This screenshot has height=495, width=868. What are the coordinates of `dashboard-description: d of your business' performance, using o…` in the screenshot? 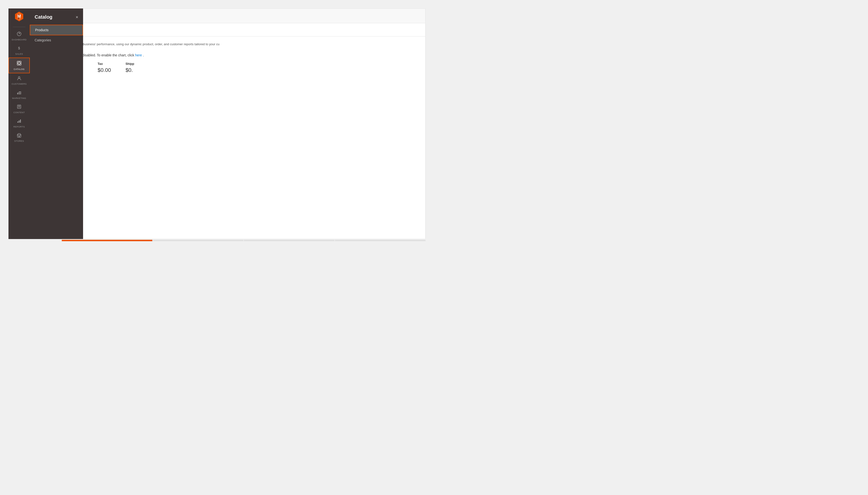 It's located at (244, 44).